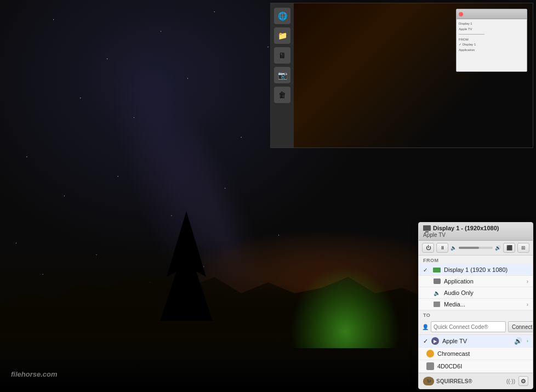 The height and width of the screenshot is (392, 536). What do you see at coordinates (437, 304) in the screenshot?
I see `media-item-icon` at bounding box center [437, 304].